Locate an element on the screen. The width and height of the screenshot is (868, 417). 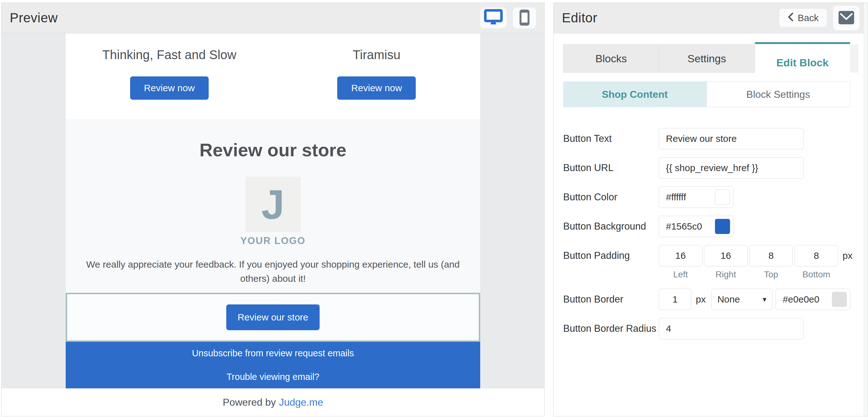
tab-edit-block: Edit Block is located at coordinates (803, 62).